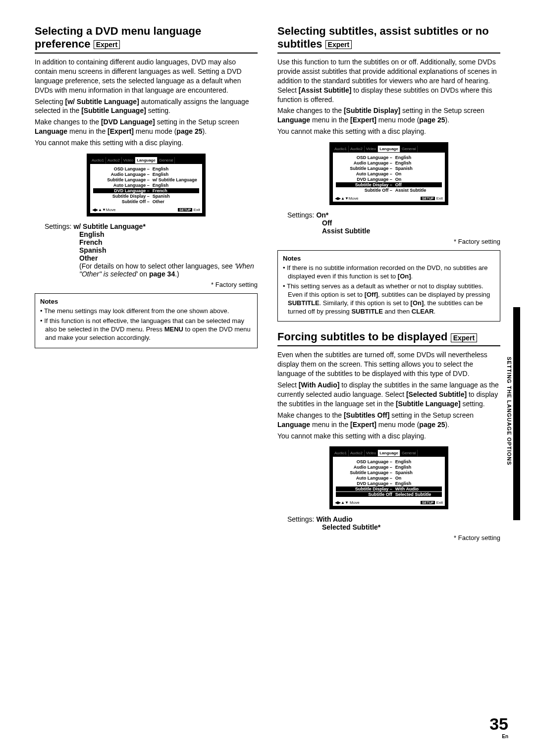 The height and width of the screenshot is (756, 535). Describe the element at coordinates (334, 519) in the screenshot. I see `s3-opt0: With Audio` at that location.